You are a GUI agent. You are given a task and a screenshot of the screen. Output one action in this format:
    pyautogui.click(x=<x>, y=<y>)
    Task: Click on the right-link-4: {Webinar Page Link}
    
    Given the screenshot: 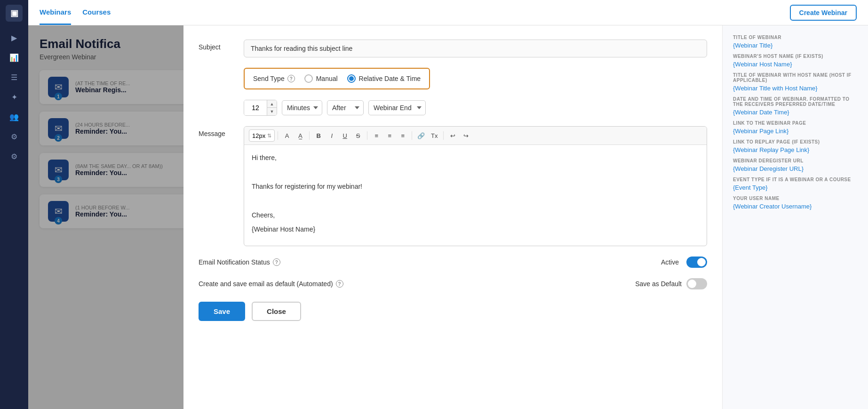 What is the action you would take?
    pyautogui.click(x=795, y=131)
    